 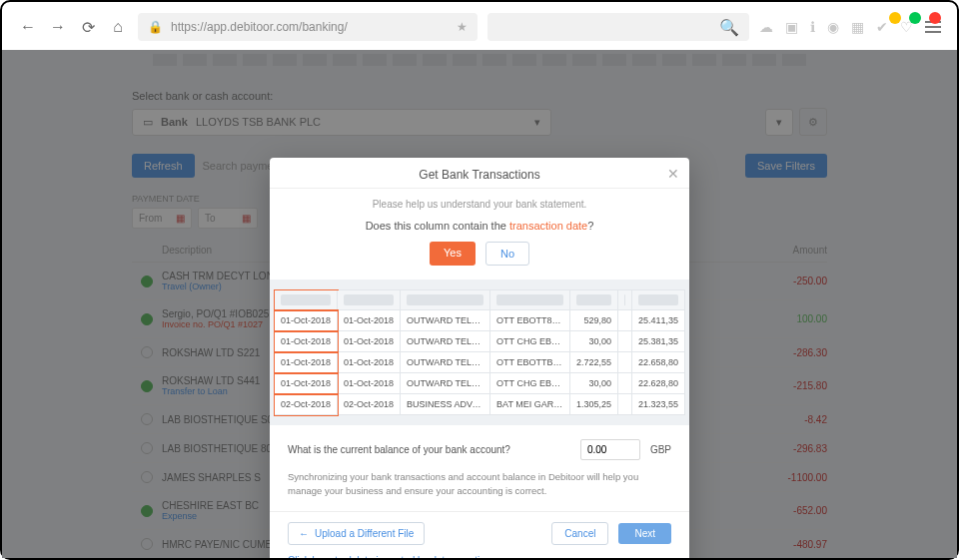 What do you see at coordinates (766, 27) in the screenshot?
I see `cloud-icon: ☁` at bounding box center [766, 27].